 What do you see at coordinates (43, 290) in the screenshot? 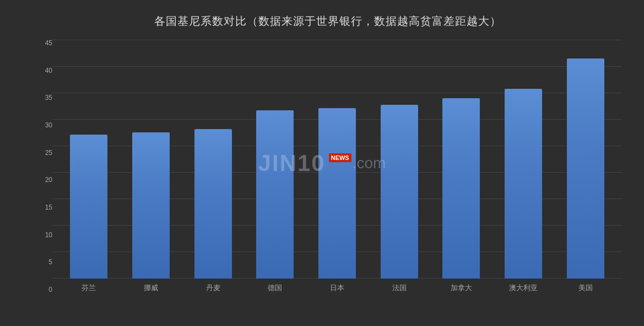
I see `y-axis-label: 0` at bounding box center [43, 290].